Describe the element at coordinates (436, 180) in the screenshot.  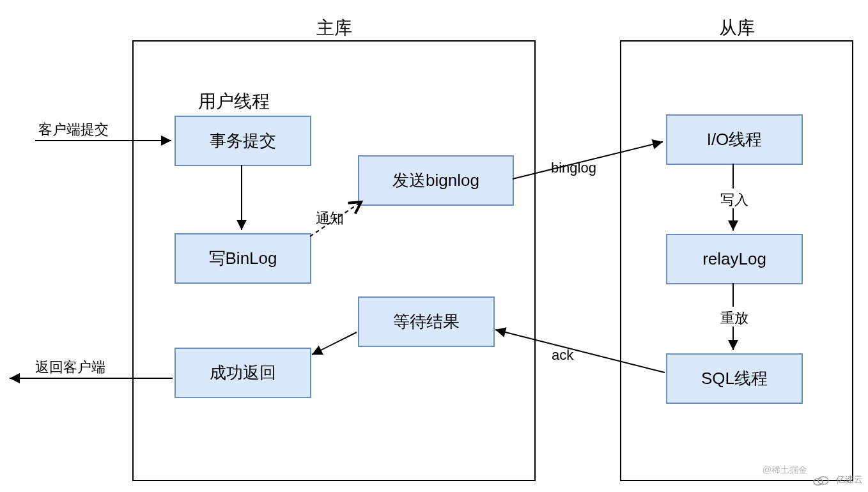
I see `box-send-binlog: 发送bignlog` at that location.